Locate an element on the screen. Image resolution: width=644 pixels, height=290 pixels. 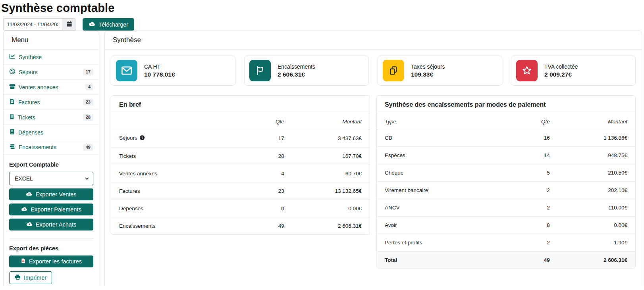
export-achats-button: Exporter Achats is located at coordinates (51, 225).